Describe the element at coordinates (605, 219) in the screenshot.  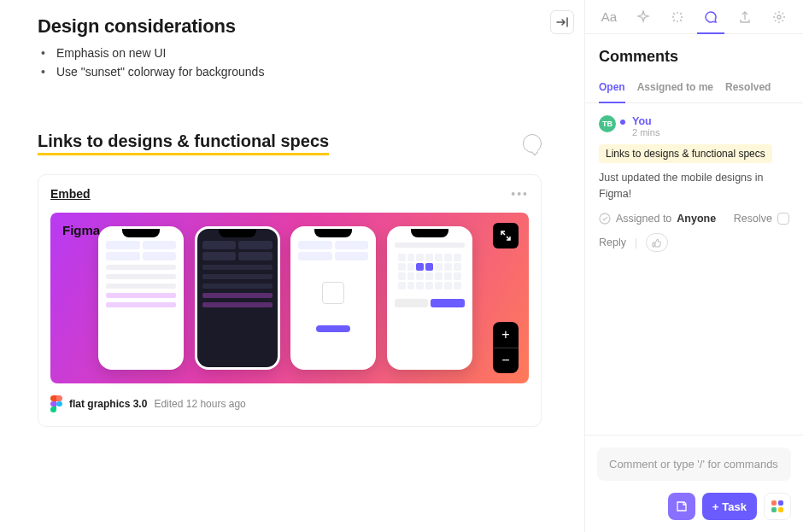
I see `check-circle-icon` at that location.